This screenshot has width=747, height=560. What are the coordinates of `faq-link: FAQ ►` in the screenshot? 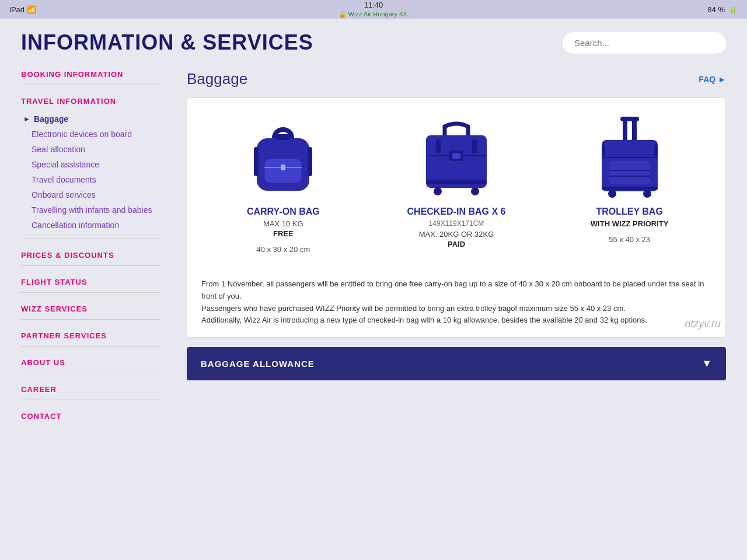 It's located at (712, 79).